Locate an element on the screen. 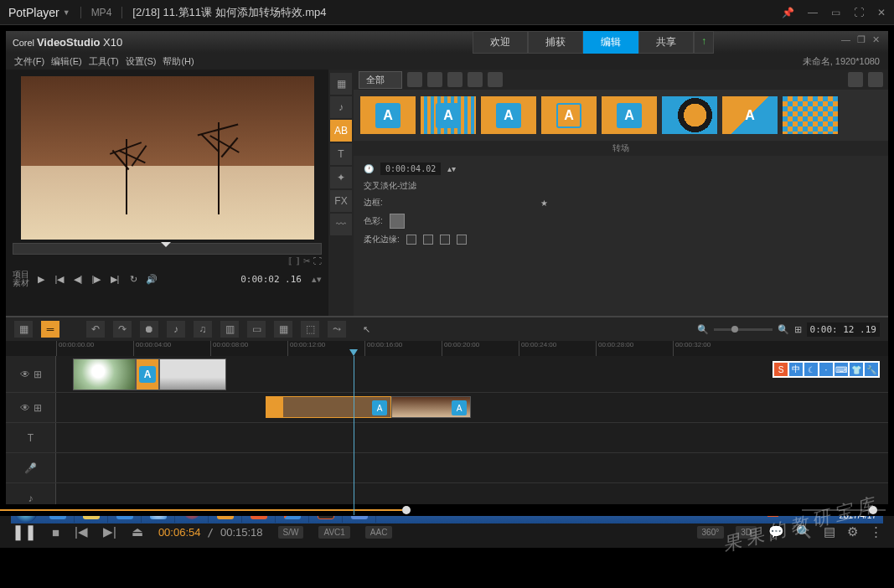  mark-in-icon: ⟦ is located at coordinates (290, 261).